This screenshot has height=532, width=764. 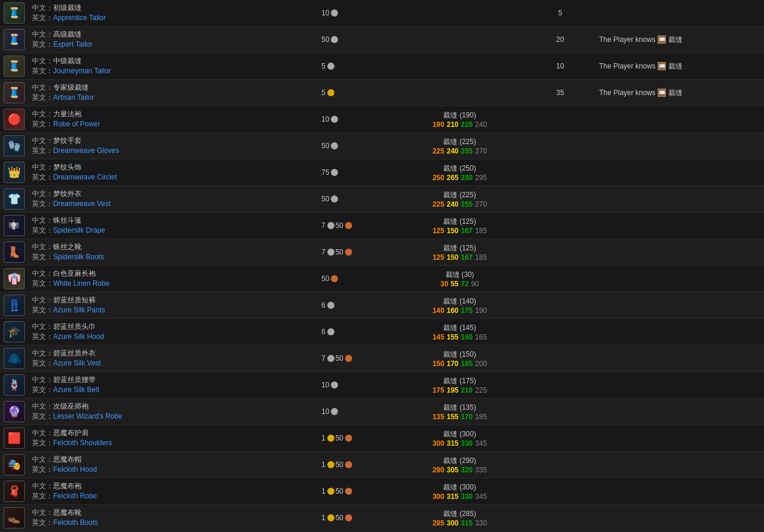 I want to click on notes-cell: The Player knows📖 裁缝, so click(x=680, y=93).